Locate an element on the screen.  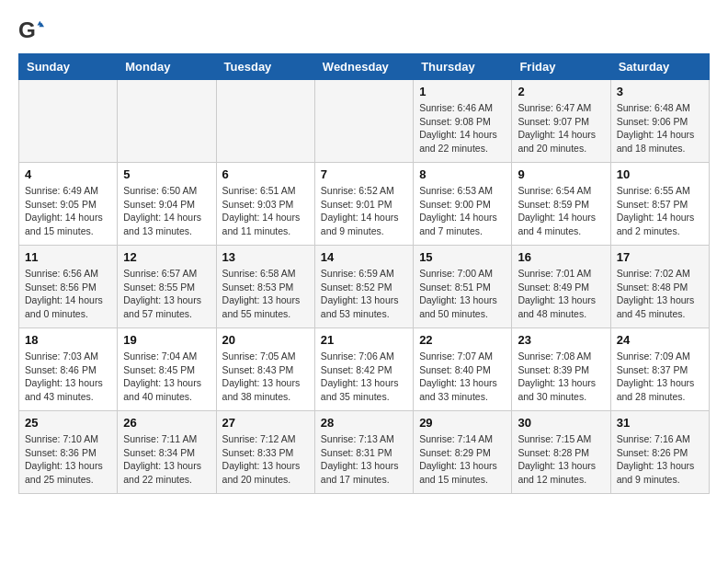
calendar-week-row: 1Sunrise: 6:46 AM Sunset: 9:08 PM Daylig… is located at coordinates (364, 121).